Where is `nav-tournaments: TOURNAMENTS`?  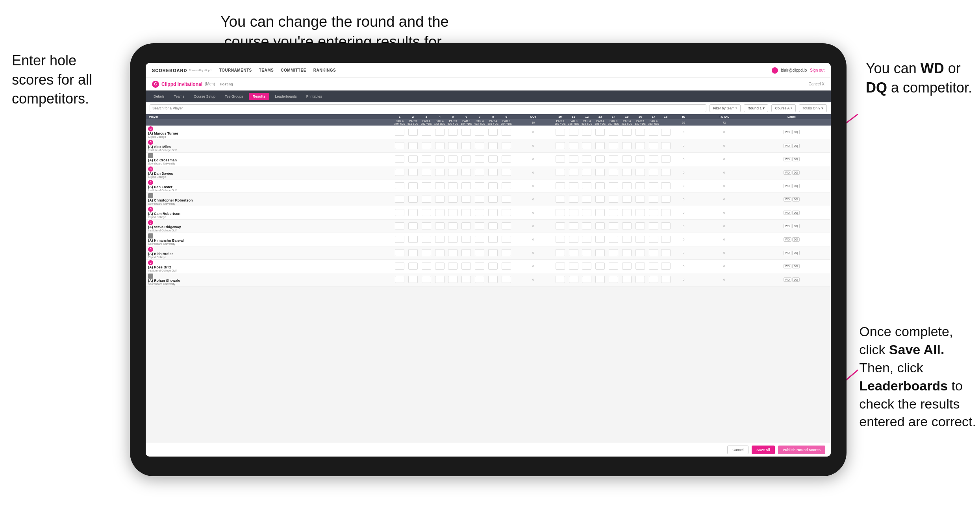
nav-tournaments: TOURNAMENTS is located at coordinates (235, 70).